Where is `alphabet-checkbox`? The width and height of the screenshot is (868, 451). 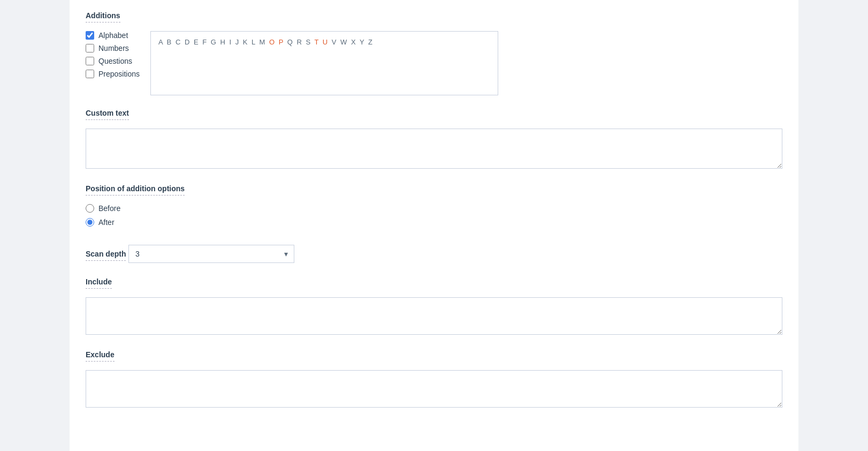 alphabet-checkbox is located at coordinates (90, 35).